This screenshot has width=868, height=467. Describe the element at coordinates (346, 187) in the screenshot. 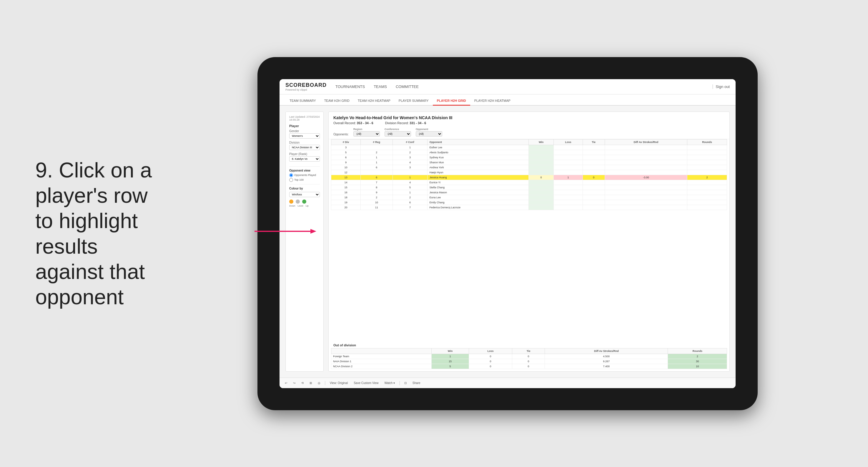

I see `table-cell: 15` at that location.